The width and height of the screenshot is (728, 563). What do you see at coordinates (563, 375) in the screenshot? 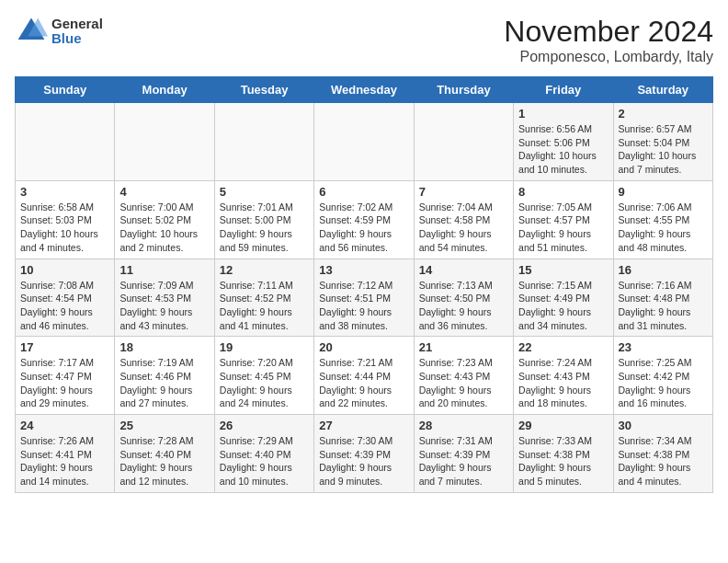
I see `calendar-cell: 22Sunrise: 7:24 AM Sunset: 4:43 PM Dayli…` at bounding box center [563, 375].